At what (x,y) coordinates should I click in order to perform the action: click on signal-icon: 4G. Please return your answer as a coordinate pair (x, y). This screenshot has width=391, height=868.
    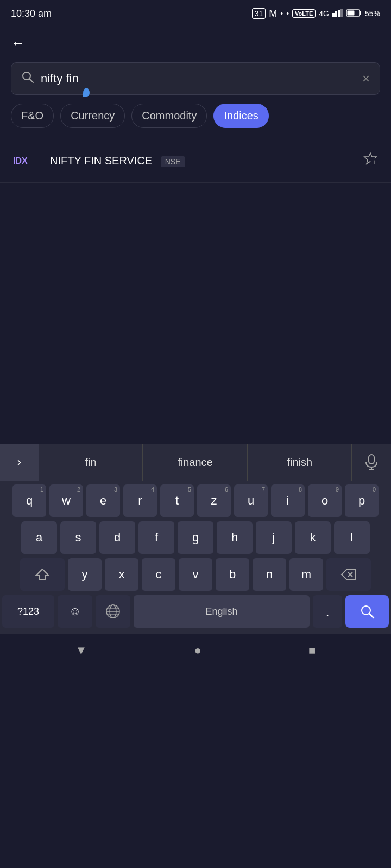
    Looking at the image, I should click on (324, 14).